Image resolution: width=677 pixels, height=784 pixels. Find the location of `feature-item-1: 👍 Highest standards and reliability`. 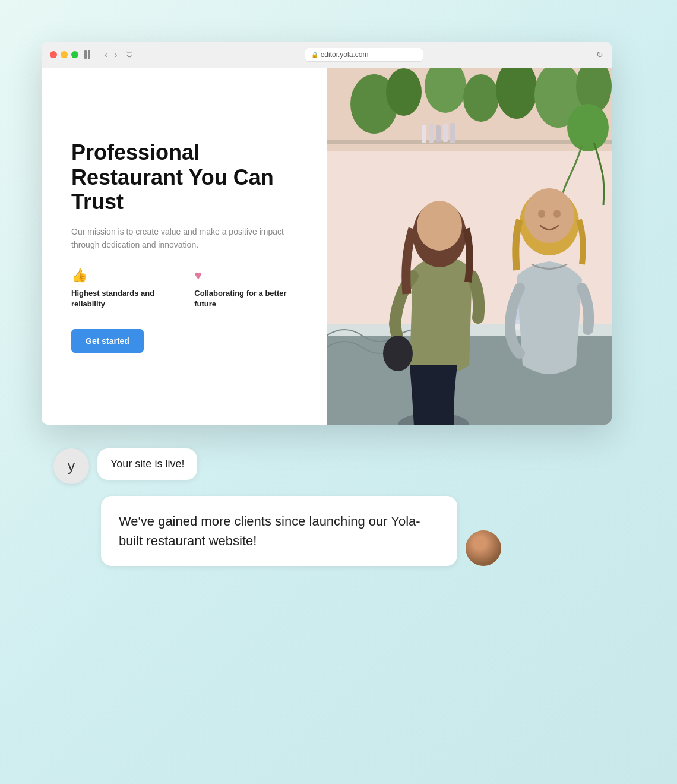

feature-item-1: 👍 Highest standards and reliability is located at coordinates (124, 289).